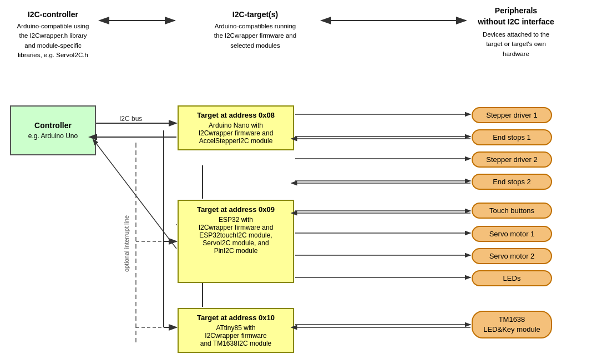 Image resolution: width=597 pixels, height=364 pixels. What do you see at coordinates (236, 317) in the screenshot?
I see `target3-title: Target at address 0x10` at bounding box center [236, 317].